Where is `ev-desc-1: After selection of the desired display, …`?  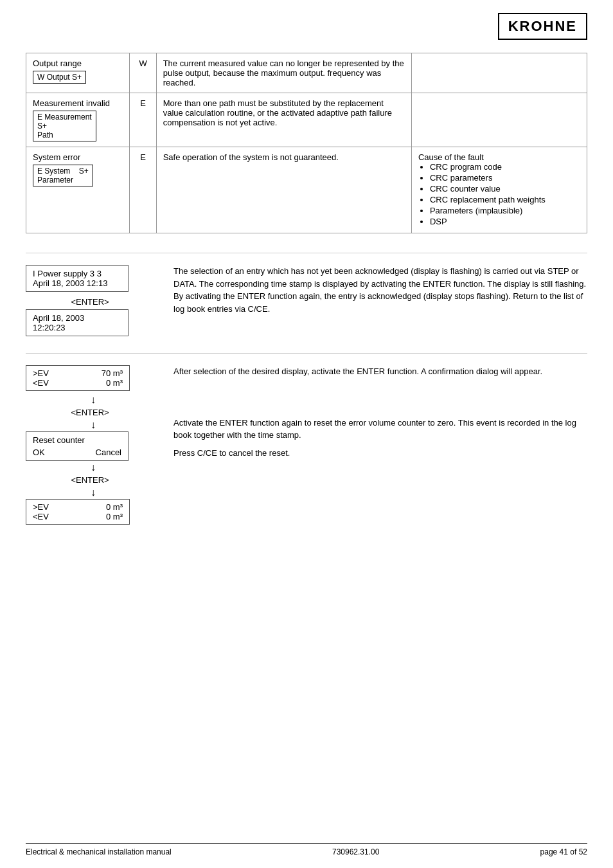 ev-desc-1: After selection of the desired display, … is located at coordinates (380, 372).